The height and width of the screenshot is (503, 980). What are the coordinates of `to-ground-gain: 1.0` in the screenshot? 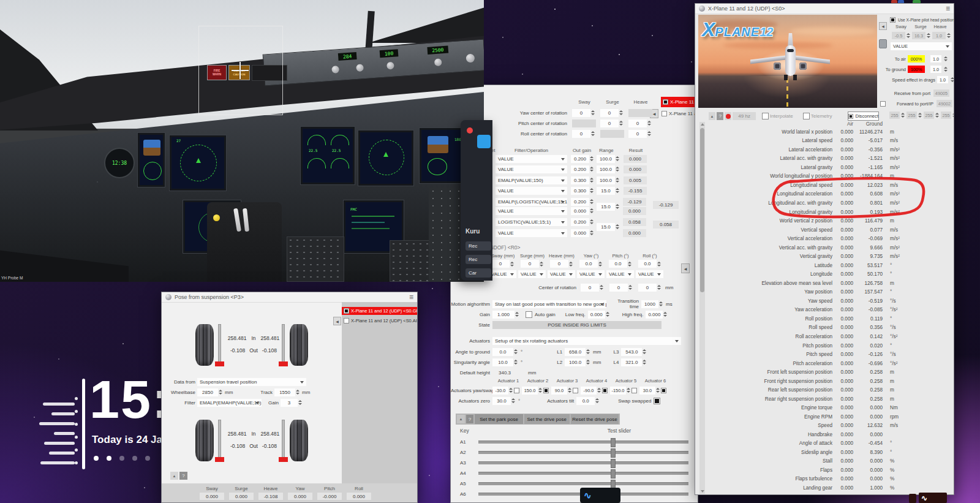 It's located at (936, 69).